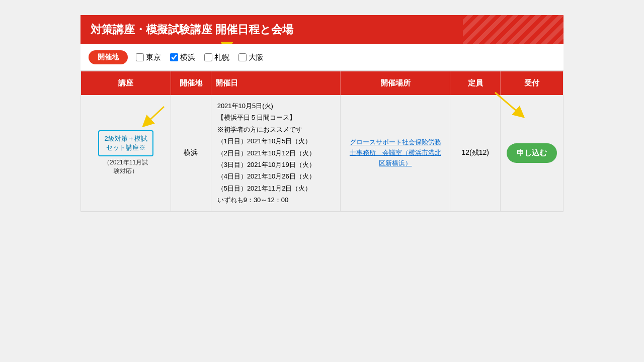 This screenshot has height=362, width=644. I want to click on date-line-3: ※初学者の方におススメです, so click(276, 130).